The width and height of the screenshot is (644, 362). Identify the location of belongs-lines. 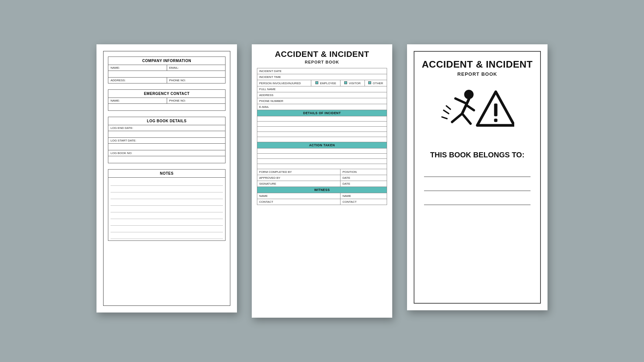
(477, 188).